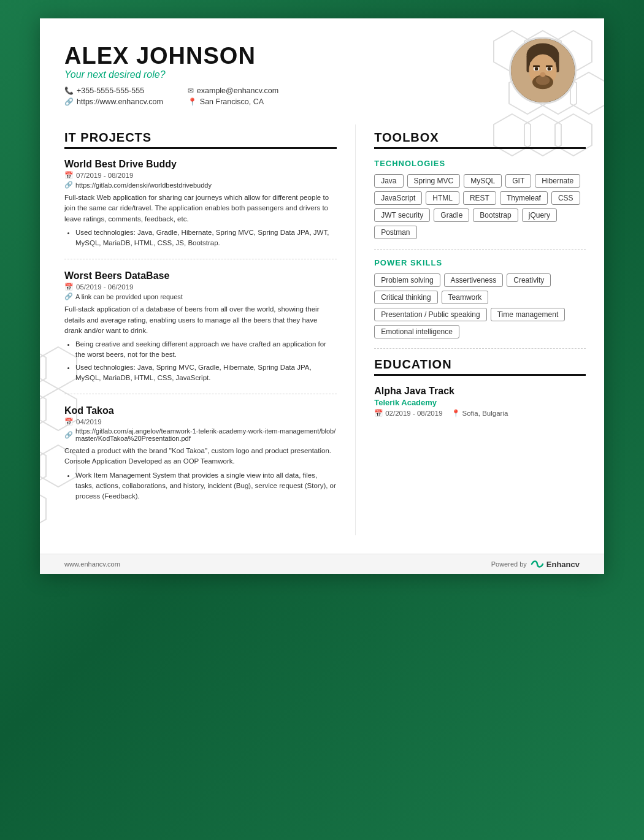 The width and height of the screenshot is (644, 840). What do you see at coordinates (543, 71) in the screenshot?
I see `avatar-container` at bounding box center [543, 71].